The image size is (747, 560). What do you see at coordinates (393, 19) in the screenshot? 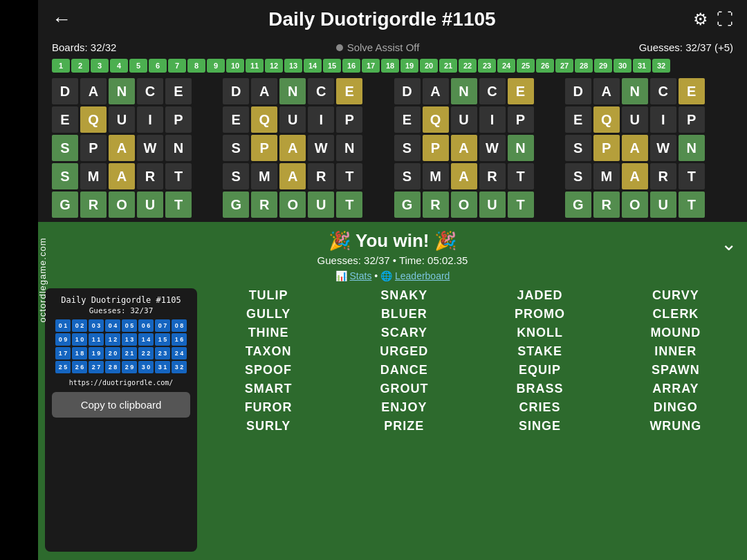
I see `header: ← Daily Duotrigordle #1105 ⚙ ⛶` at bounding box center [393, 19].